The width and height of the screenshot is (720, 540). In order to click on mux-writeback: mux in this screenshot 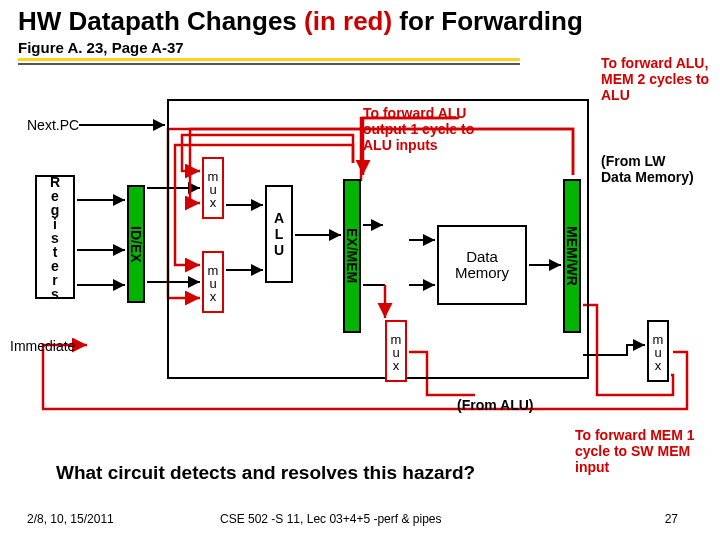, I will do `click(658, 351)`.